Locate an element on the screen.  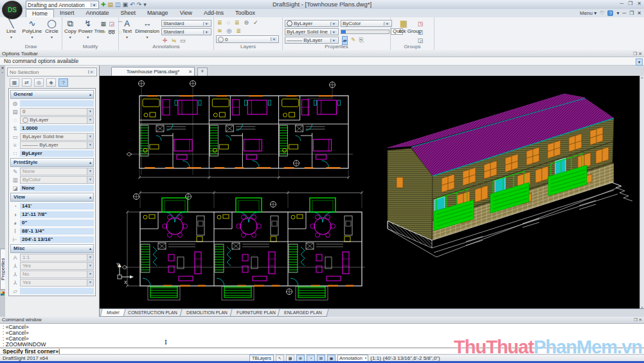
help-icon: ? is located at coordinates (611, 13).